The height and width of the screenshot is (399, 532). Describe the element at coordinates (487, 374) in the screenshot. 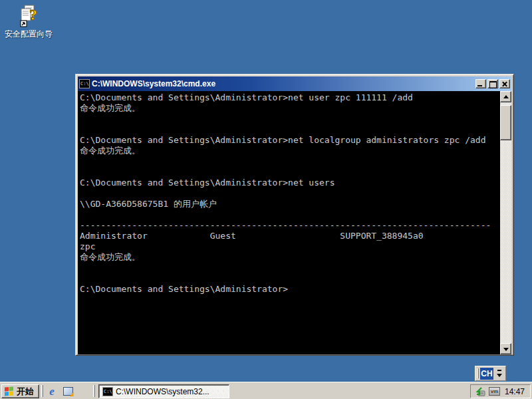

I see `language-indicator: CH` at that location.